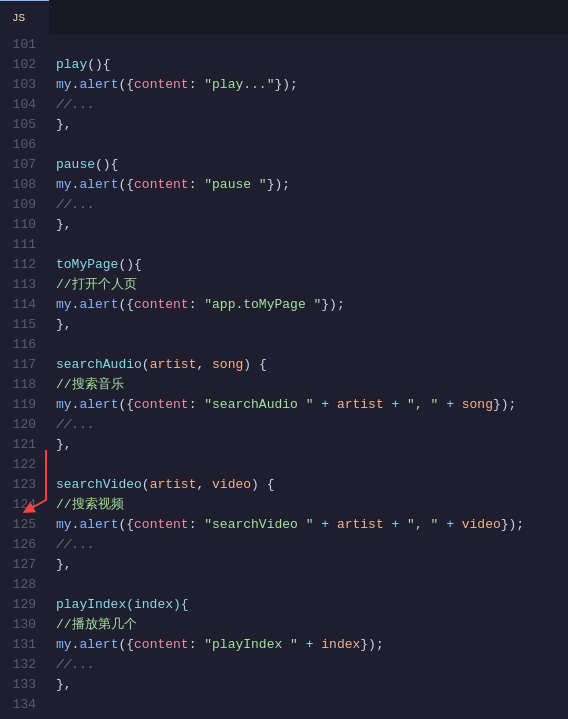  I want to click on code-line: my.alert({content: "playIndex " + index}…, so click(312, 645).